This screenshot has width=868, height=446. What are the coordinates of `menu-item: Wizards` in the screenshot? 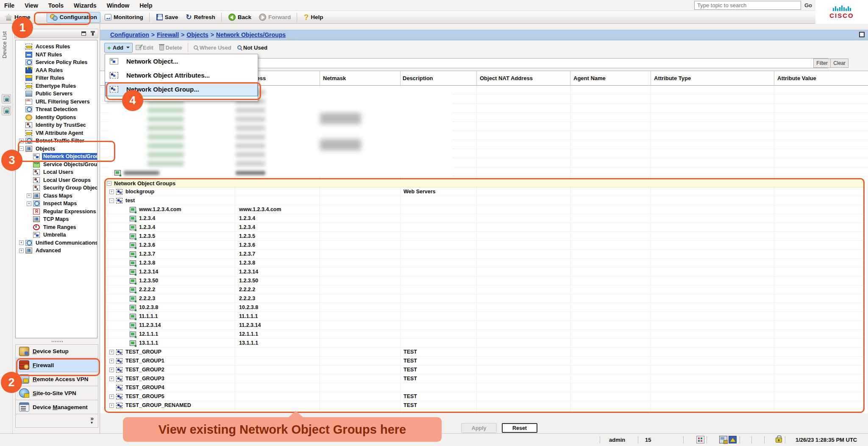 It's located at (85, 6).